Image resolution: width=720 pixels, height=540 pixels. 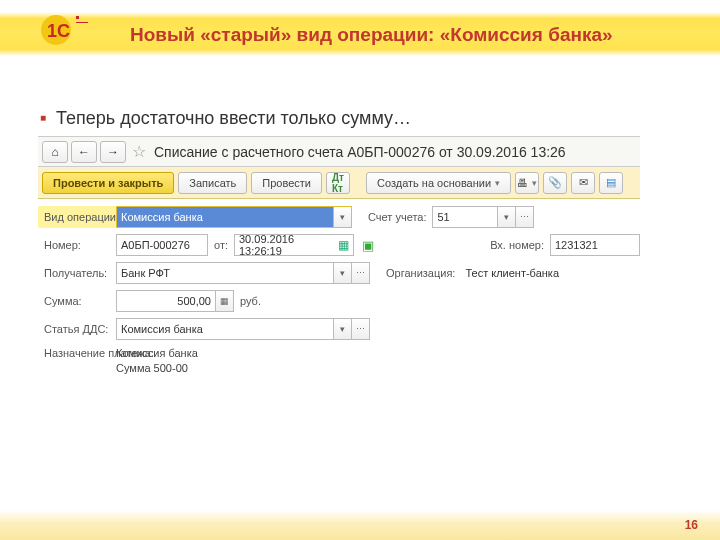 I want to click on toolbar: Провести и закрыть Записать Провести ДтК…, so click(x=339, y=183).